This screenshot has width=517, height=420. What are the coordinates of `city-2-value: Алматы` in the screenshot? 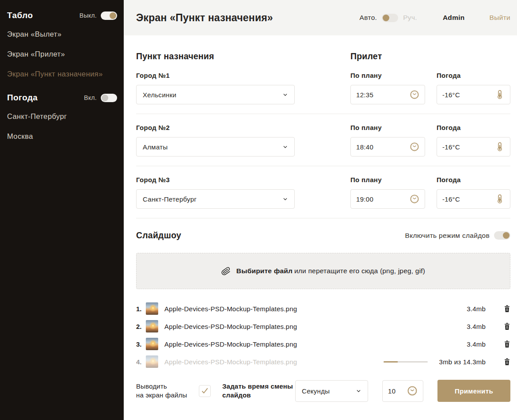 It's located at (156, 147).